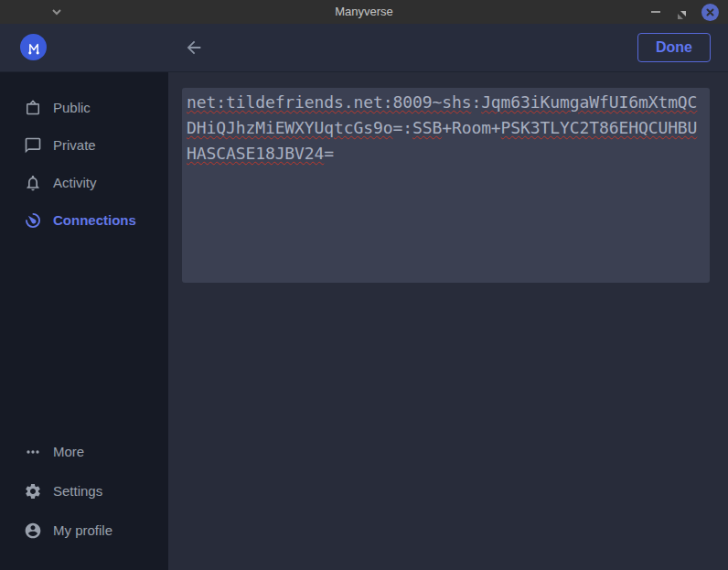  What do you see at coordinates (33, 48) in the screenshot?
I see `manyverse-logo-icon` at bounding box center [33, 48].